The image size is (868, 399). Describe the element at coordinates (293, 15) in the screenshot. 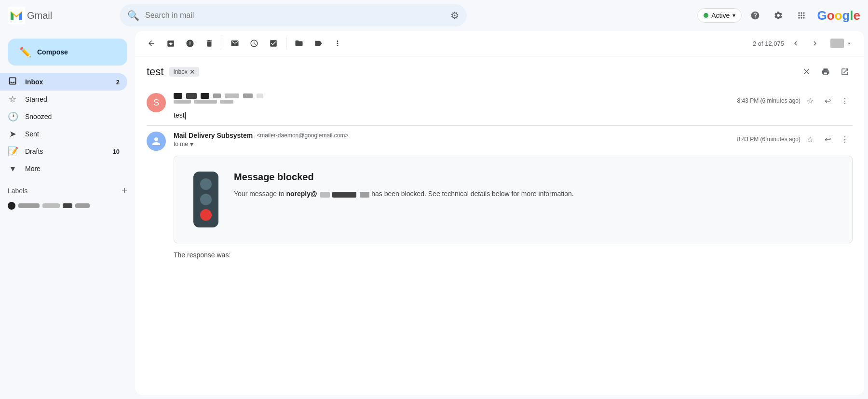

I see `search-bar: 🔍 ⚙` at that location.